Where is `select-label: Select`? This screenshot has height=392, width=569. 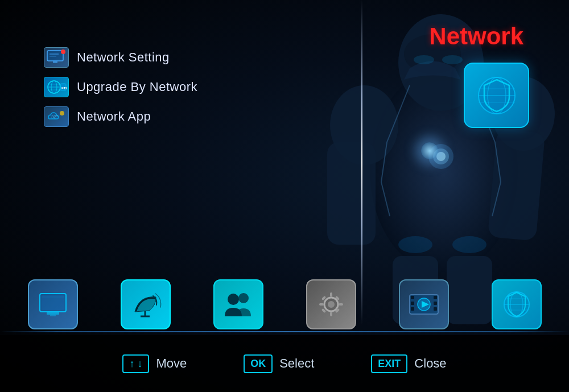
select-label: Select is located at coordinates (297, 364).